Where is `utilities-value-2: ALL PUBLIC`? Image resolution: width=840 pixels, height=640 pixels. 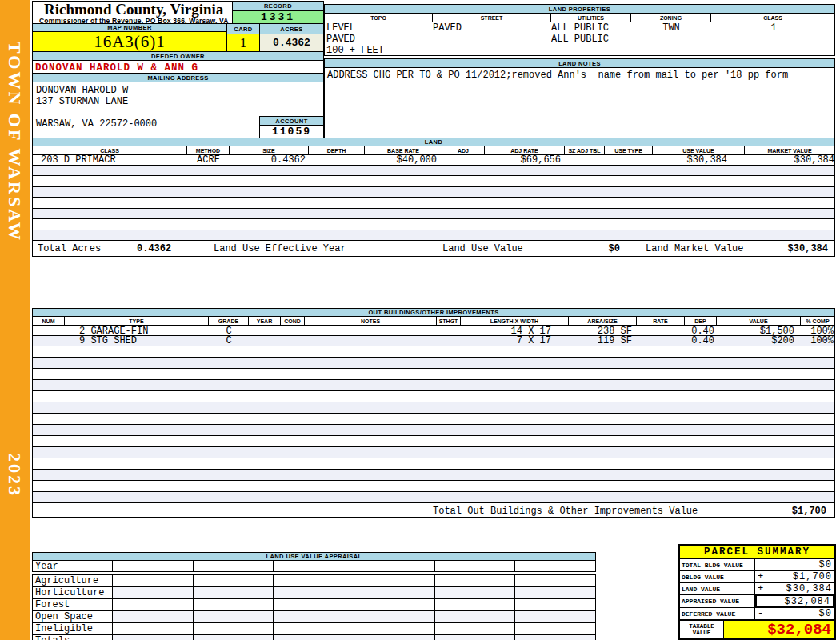
utilities-value-2: ALL PUBLIC is located at coordinates (591, 39).